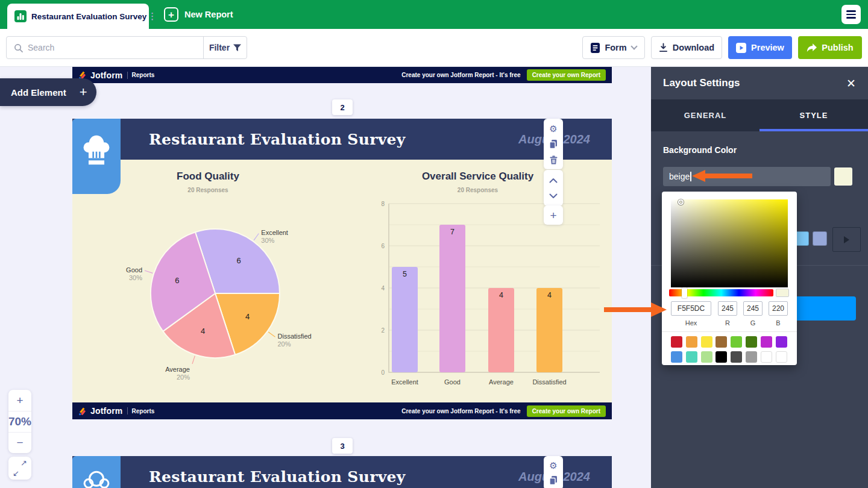 This screenshot has width=868, height=488. What do you see at coordinates (681, 202) in the screenshot?
I see `saturation-selector` at bounding box center [681, 202].